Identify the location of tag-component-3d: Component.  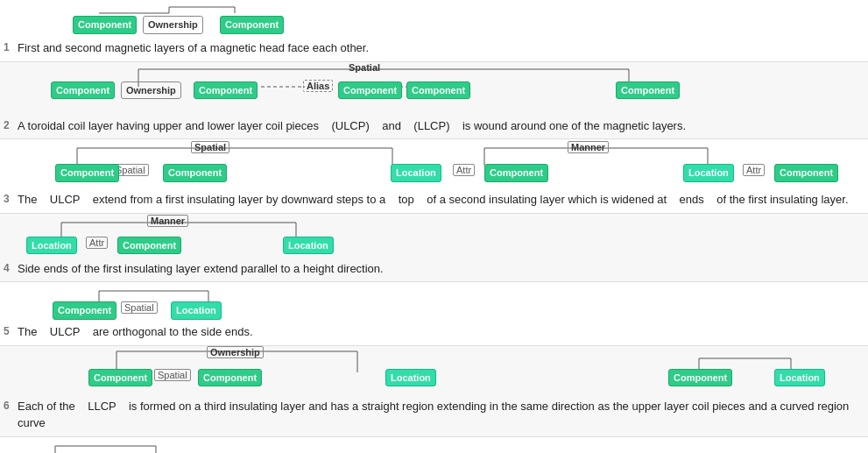
(806, 173).